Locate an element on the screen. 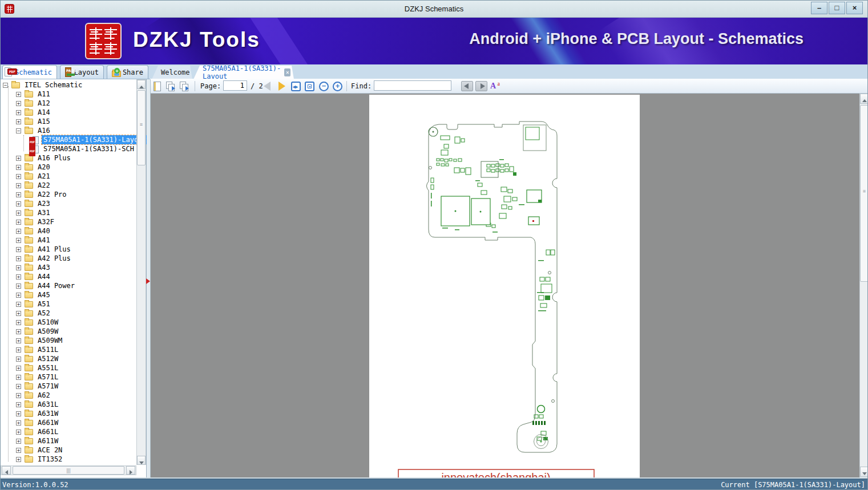 This screenshot has width=868, height=490. tree-item-a42-plus: +A42 Plus is located at coordinates (68, 258).